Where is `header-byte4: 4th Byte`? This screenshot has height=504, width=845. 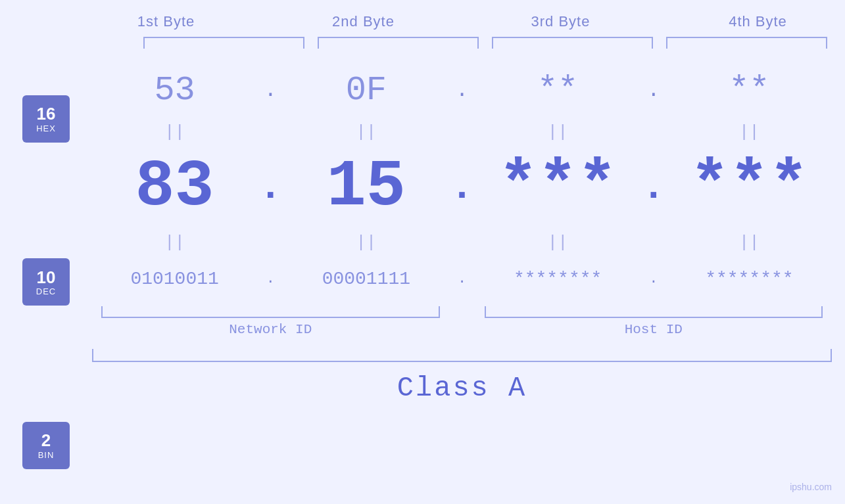
header-byte4: 4th Byte is located at coordinates (752, 22).